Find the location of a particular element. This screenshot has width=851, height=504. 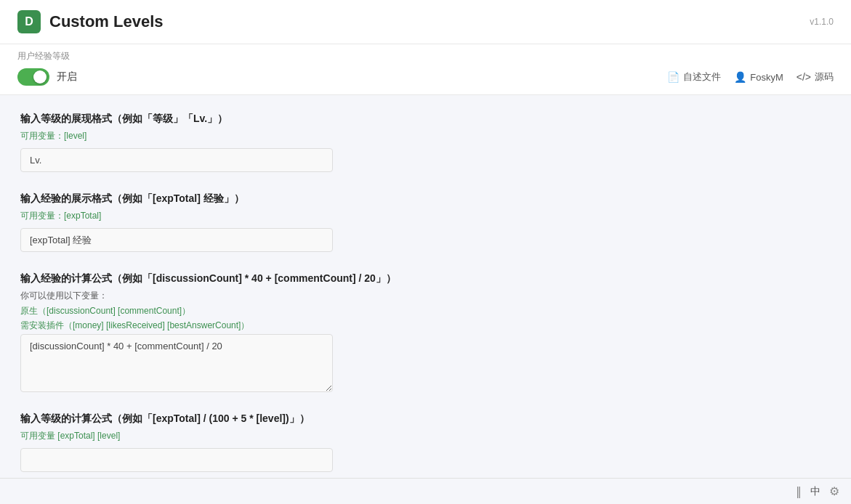

sub-header: 用户经验等级 开启 📄 自述文件 👤 FoskyM </> 源码 is located at coordinates (426, 70).